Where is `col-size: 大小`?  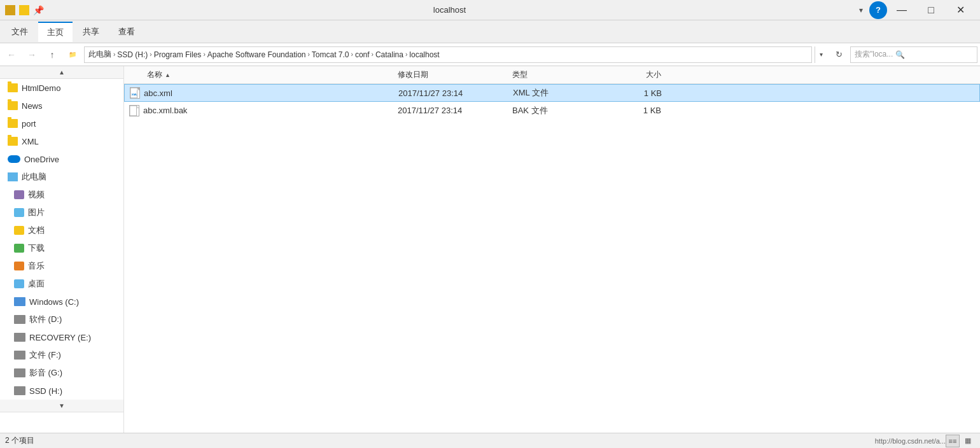
col-size: 大小 is located at coordinates (640, 75).